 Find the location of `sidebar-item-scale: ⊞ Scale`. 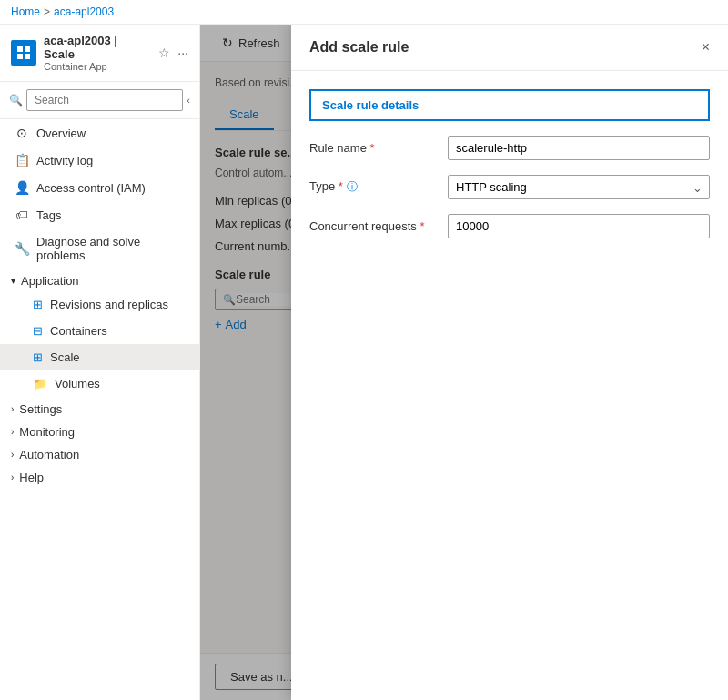

sidebar-item-scale: ⊞ Scale is located at coordinates (100, 357).